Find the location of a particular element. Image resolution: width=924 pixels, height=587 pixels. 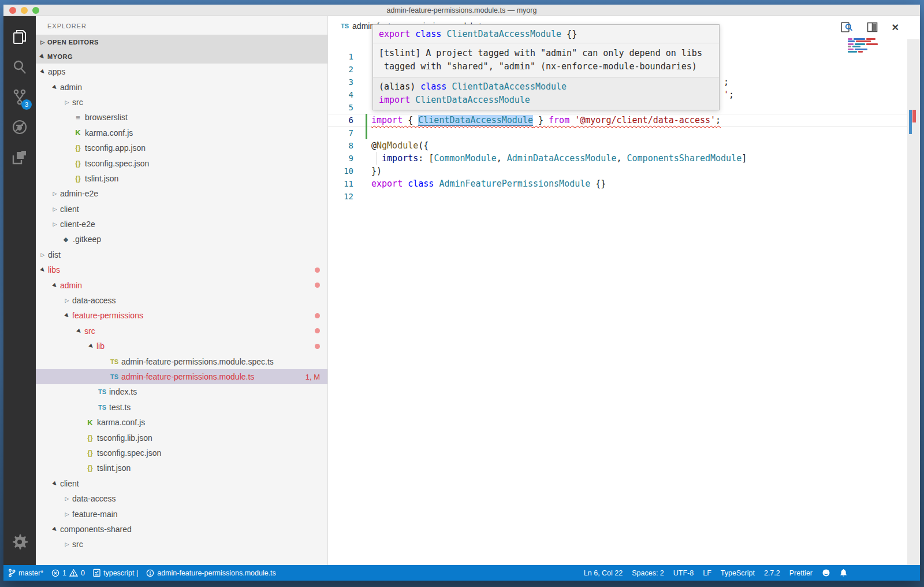

tree-file-test.ts: TStest.ts is located at coordinates (181, 407).